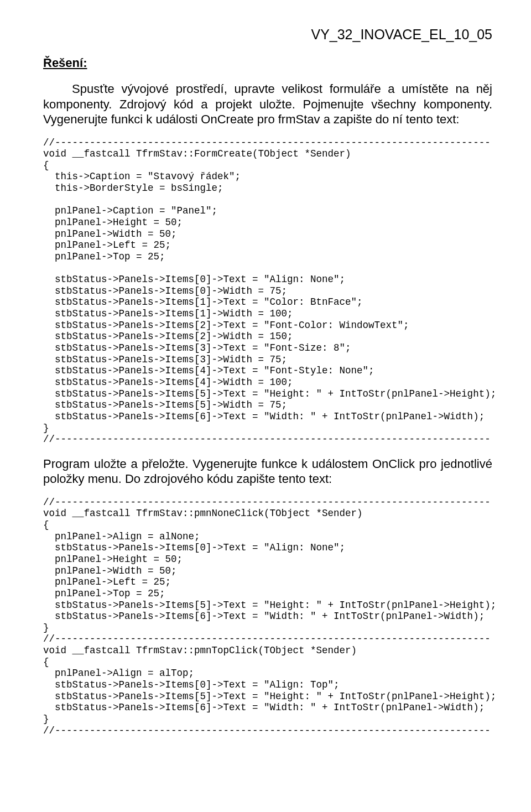 The width and height of the screenshot is (531, 812). Describe the element at coordinates (268, 34) in the screenshot. I see `document-id: VY_32_INOVACE_EL_10_05` at that location.